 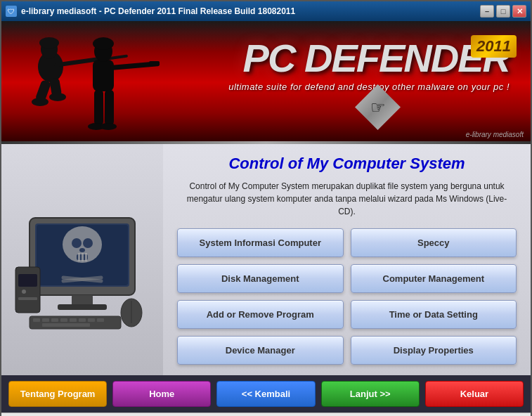 I want to click on minimize-button: –, so click(x=487, y=11).